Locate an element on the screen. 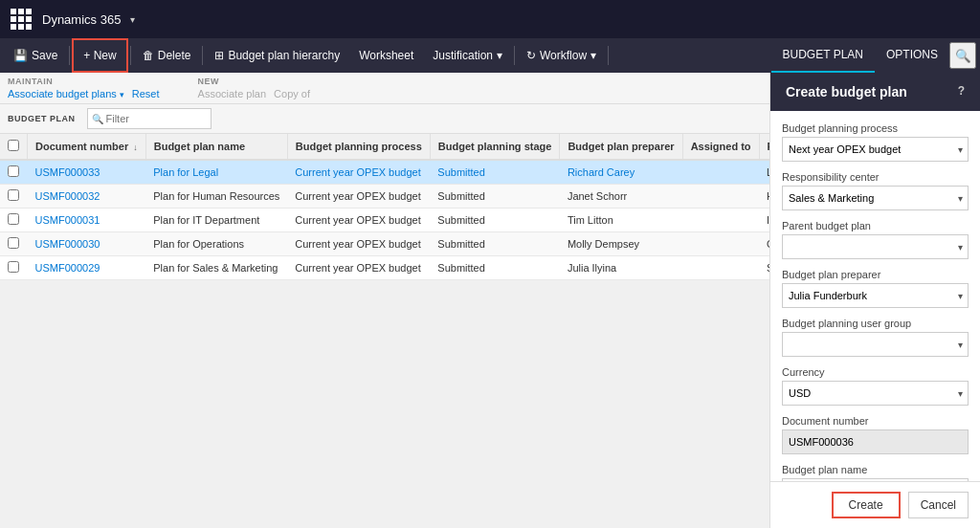  table-row: USMF000033 Plan for Legal Current year O… is located at coordinates (385, 172).